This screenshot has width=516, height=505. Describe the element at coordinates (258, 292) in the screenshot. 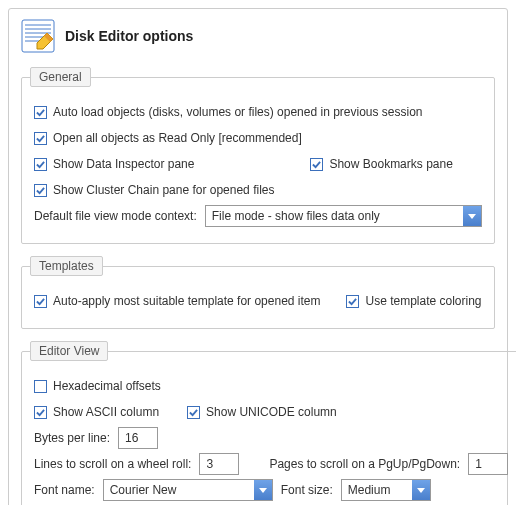

I see `templates-group: Templates Auto-apply most suitable templ…` at that location.